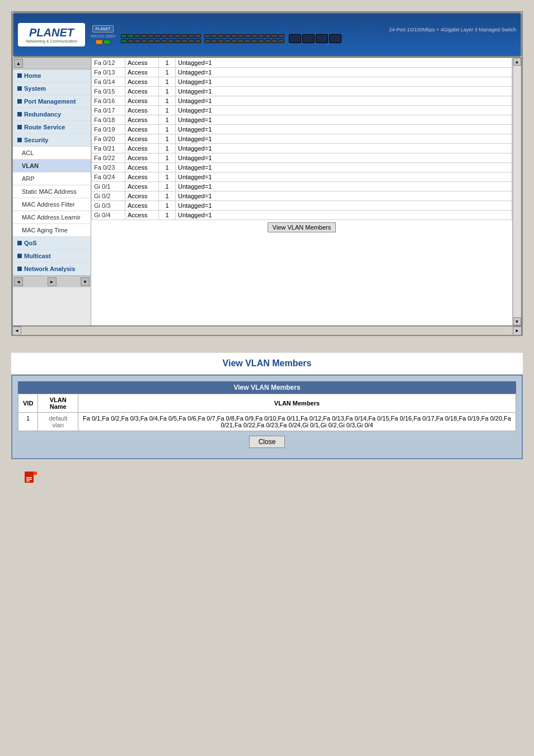 This screenshot has height=756, width=534. Describe the element at coordinates (268, 363) in the screenshot. I see `modal-title: View VLAN Members` at that location.